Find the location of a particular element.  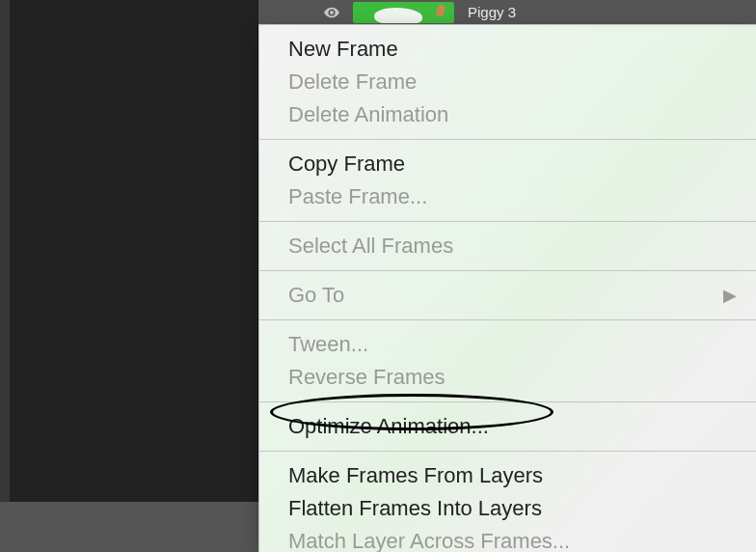

menu-item-reverse-frames: Reverse Frames is located at coordinates (507, 377).